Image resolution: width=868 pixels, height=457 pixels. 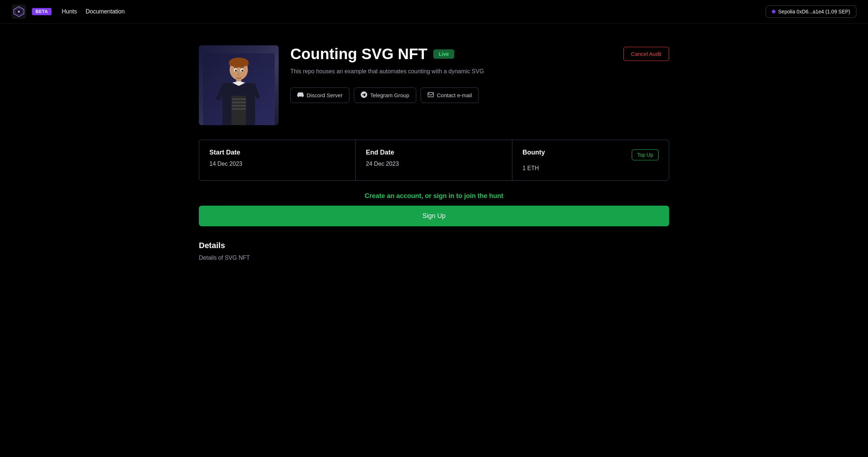 What do you see at coordinates (277, 152) in the screenshot?
I see `start-date-label: Start Date` at bounding box center [277, 152].